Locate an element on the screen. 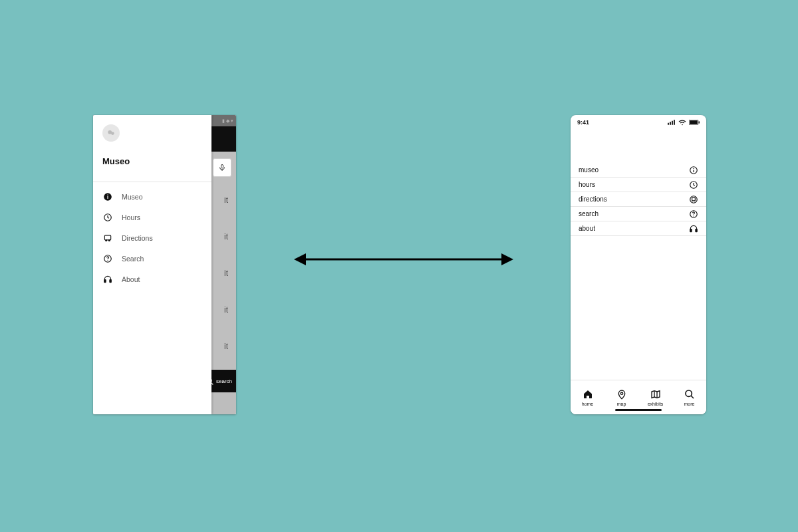  drawer-header: Museo is located at coordinates (152, 148).